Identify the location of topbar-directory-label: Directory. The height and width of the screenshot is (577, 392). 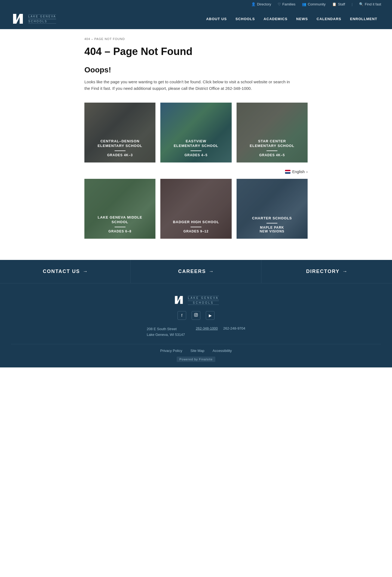
(264, 4).